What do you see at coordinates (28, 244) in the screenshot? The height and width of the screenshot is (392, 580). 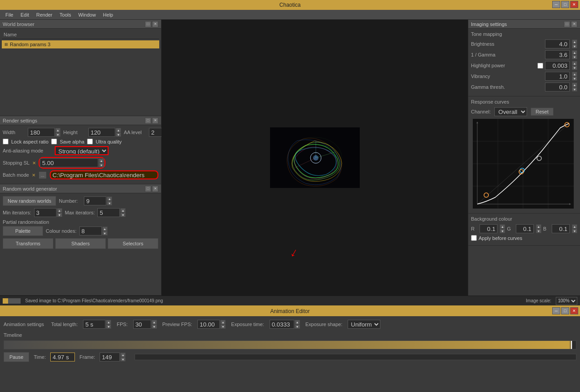 I see `transforms-button: Transforms` at bounding box center [28, 244].